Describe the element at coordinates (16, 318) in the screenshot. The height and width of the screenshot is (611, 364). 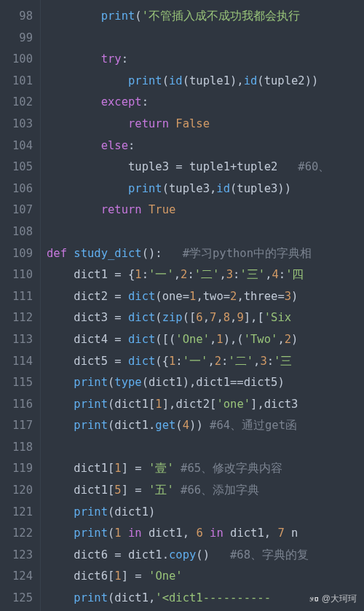
I see `line-number: 112` at that location.